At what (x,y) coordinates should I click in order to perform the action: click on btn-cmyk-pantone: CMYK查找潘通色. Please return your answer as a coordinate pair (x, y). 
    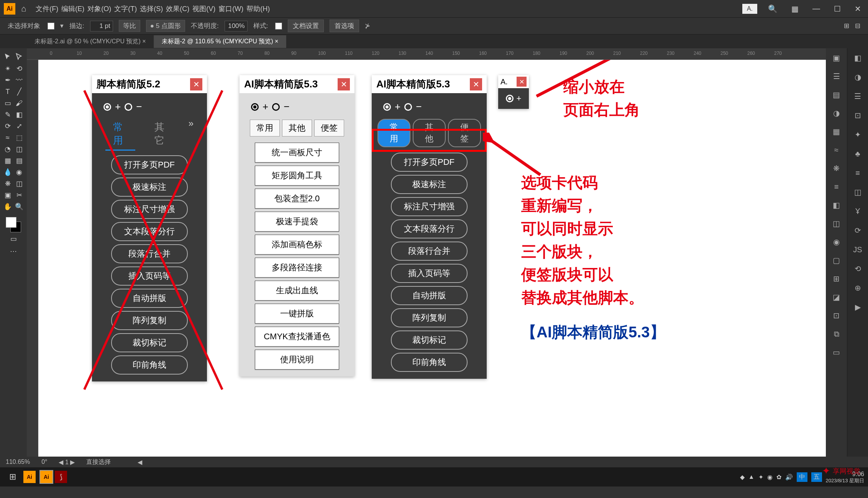
    Looking at the image, I should click on (297, 337).